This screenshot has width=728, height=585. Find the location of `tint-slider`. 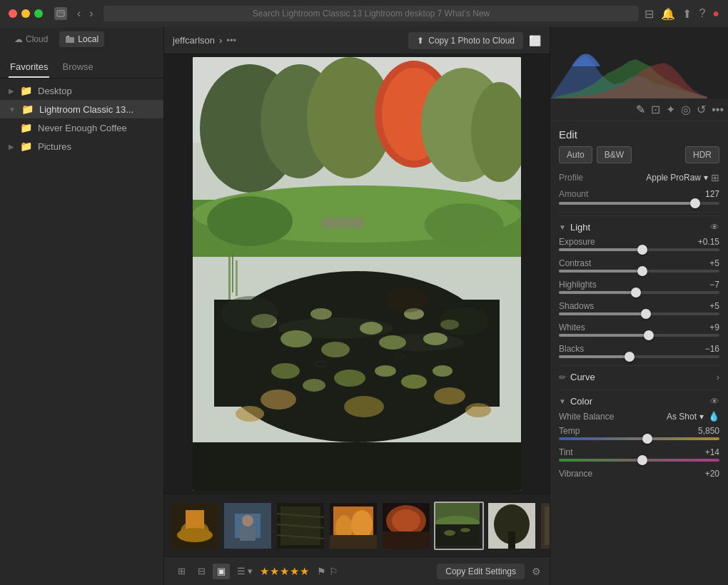

tint-slider is located at coordinates (639, 460).